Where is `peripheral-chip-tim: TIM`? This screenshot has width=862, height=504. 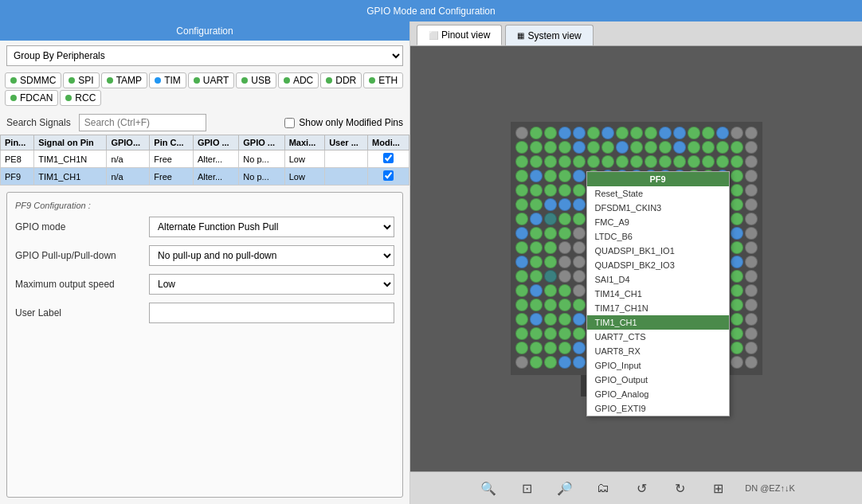
peripheral-chip-tim: TIM is located at coordinates (167, 80).